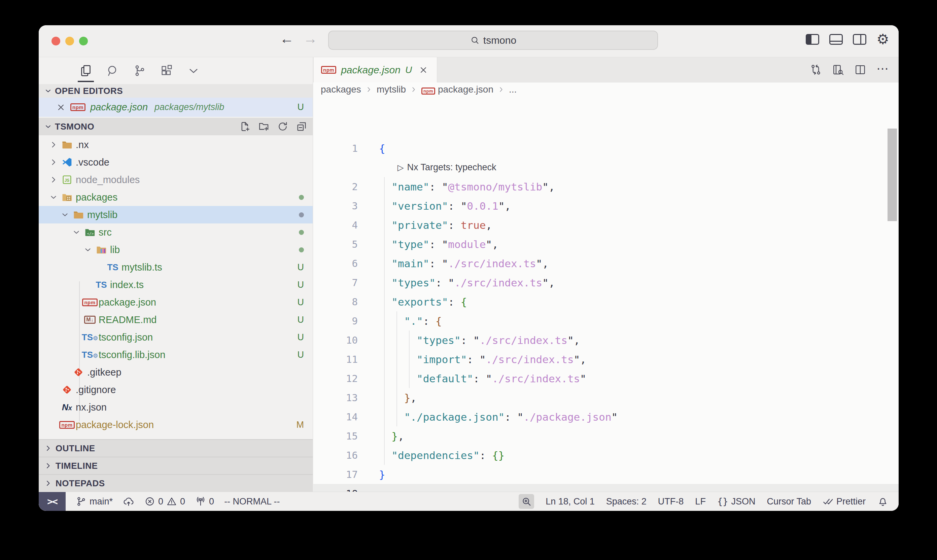 This screenshot has width=937, height=560. I want to click on open-preview-icon, so click(838, 70).